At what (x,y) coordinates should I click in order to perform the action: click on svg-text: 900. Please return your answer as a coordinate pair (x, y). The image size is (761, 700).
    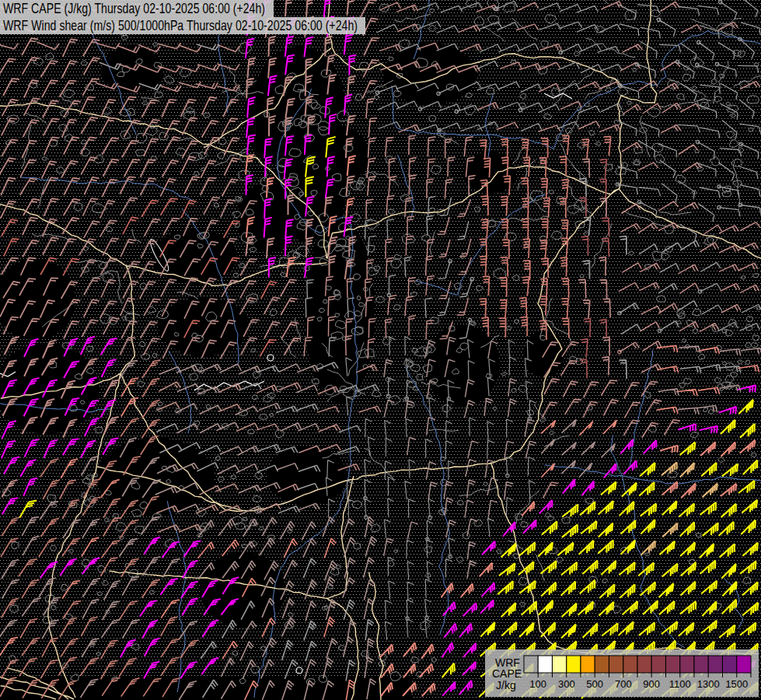
    Looking at the image, I should click on (651, 684).